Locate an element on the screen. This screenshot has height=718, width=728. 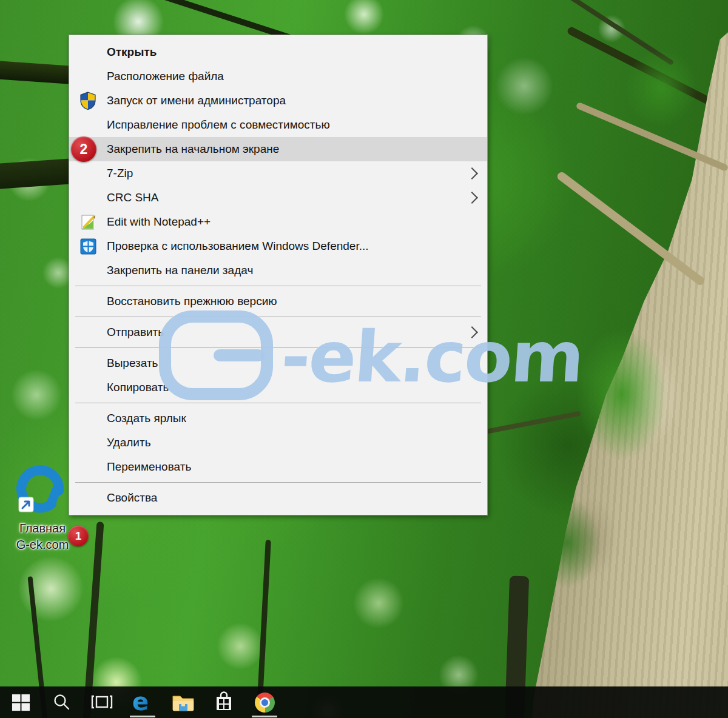
menu-item: Вырезать is located at coordinates (278, 363).